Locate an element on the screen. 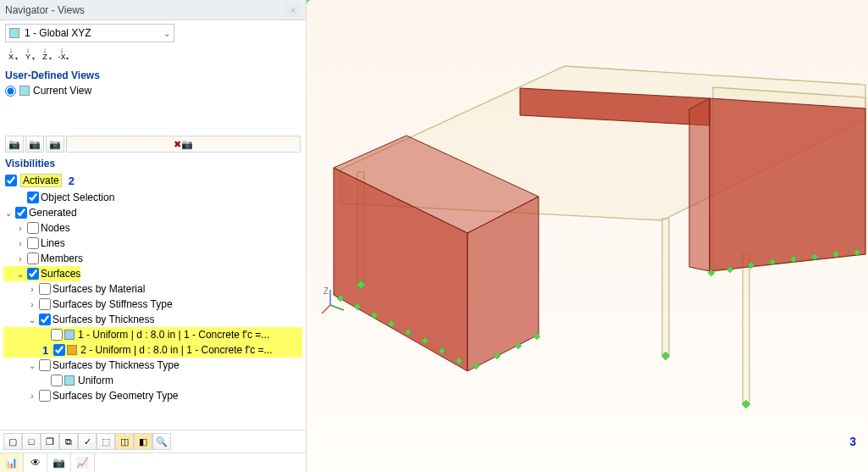  activate-label: Activate is located at coordinates (41, 180).